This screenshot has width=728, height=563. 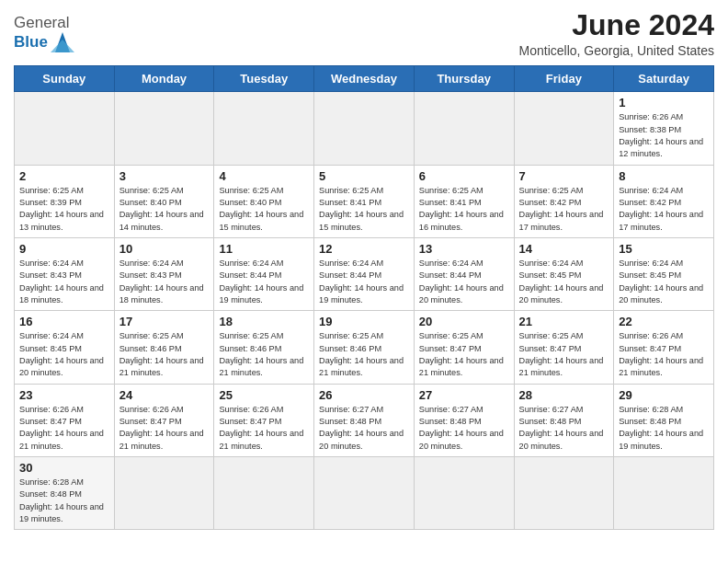 I want to click on day-number: 16, so click(x=64, y=322).